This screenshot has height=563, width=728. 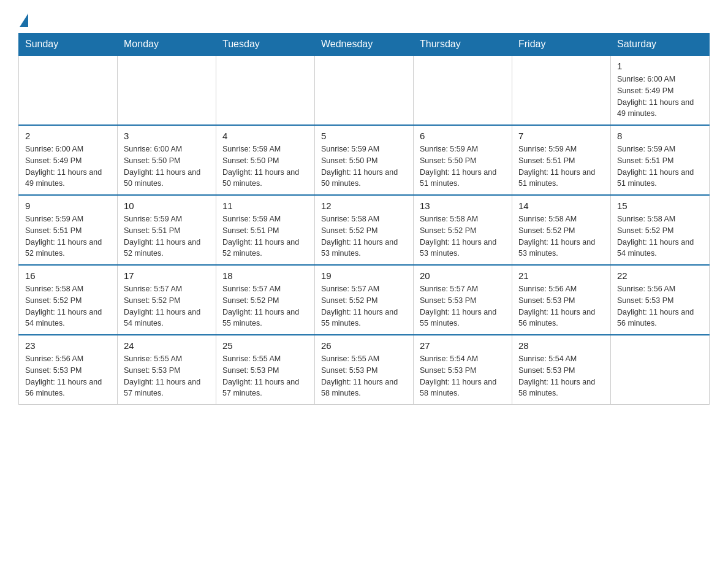 I want to click on calendar-cell: 13Sunrise: 5:58 AMSunset: 5:52 PMDayligh…, so click(x=463, y=230).